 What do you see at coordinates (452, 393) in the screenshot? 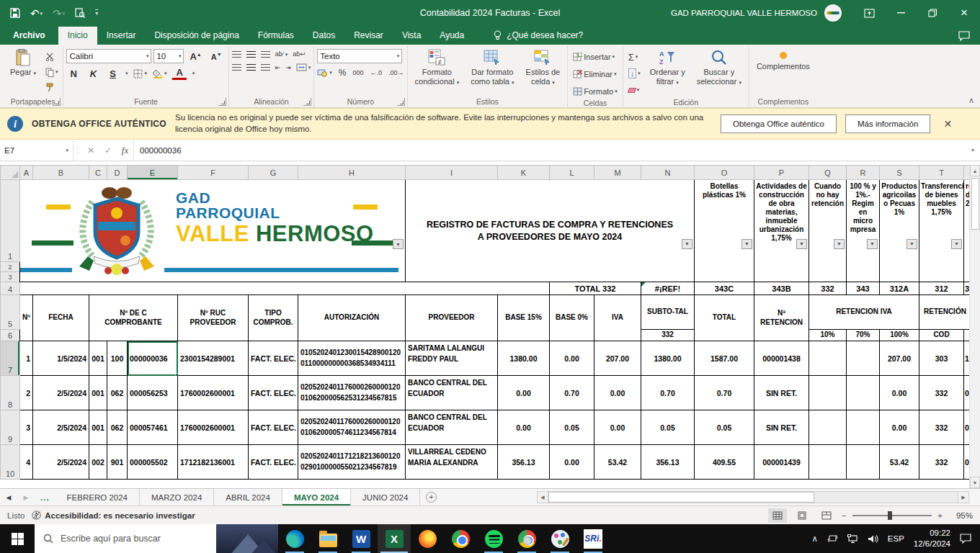
I see `cell-I8: BANCO CENTRAL DEL ECUADOR` at bounding box center [452, 393].